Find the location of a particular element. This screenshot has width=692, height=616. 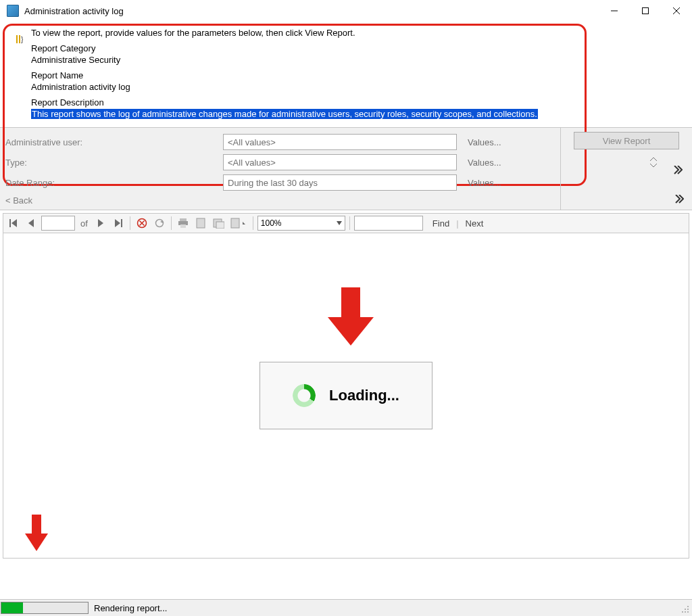

find-next-button: Next is located at coordinates (474, 223).